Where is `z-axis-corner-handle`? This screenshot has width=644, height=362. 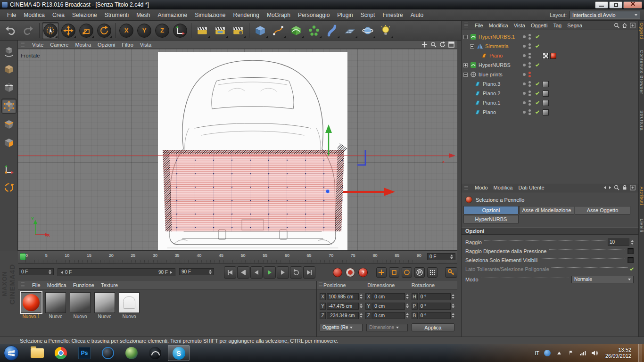
z-axis-corner-handle is located at coordinates (361, 157).